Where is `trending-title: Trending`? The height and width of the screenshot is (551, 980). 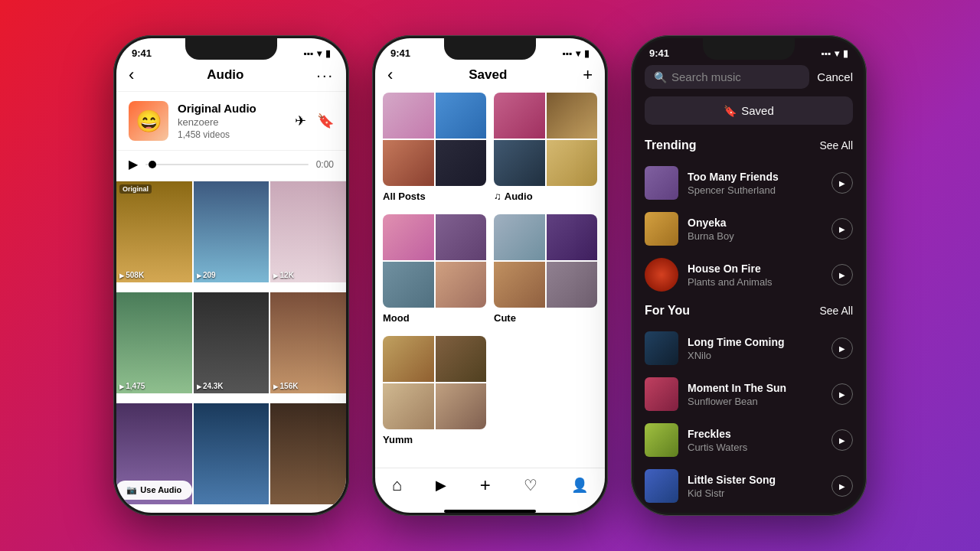 trending-title: Trending is located at coordinates (671, 145).